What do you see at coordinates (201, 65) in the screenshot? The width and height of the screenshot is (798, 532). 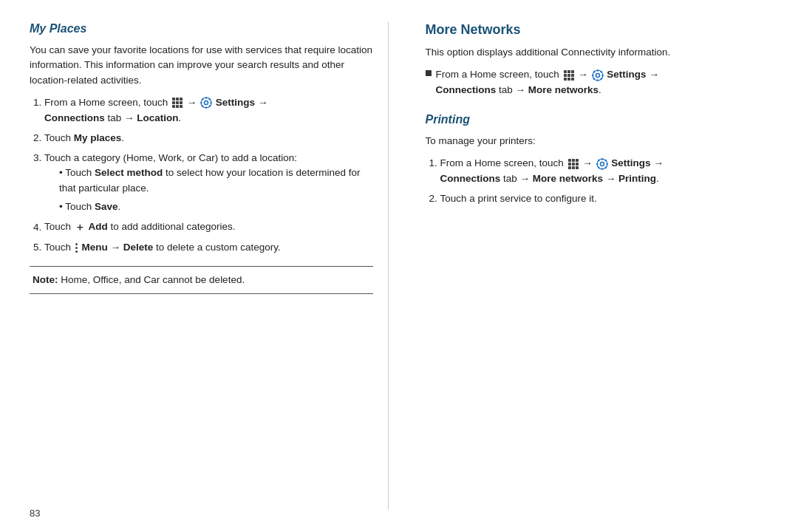 I see `my-places-intro: You can save your favorite locations for…` at bounding box center [201, 65].